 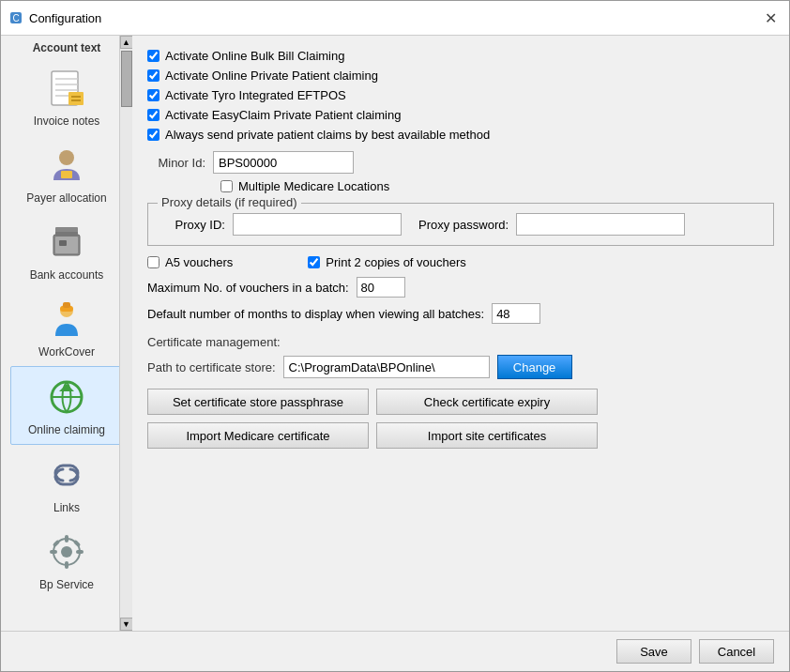 What do you see at coordinates (15, 19) in the screenshot?
I see `svg-text: C` at bounding box center [15, 19].